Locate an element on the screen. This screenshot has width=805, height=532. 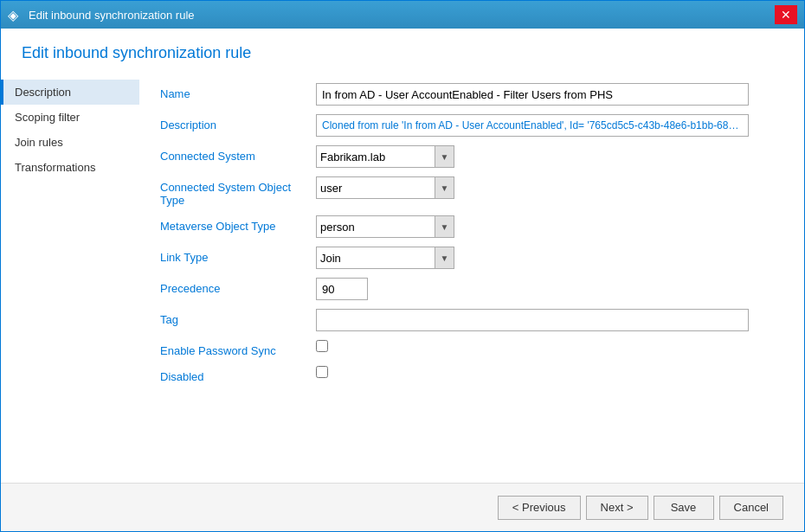
metaverse-object-type-select: person is located at coordinates (376, 227).